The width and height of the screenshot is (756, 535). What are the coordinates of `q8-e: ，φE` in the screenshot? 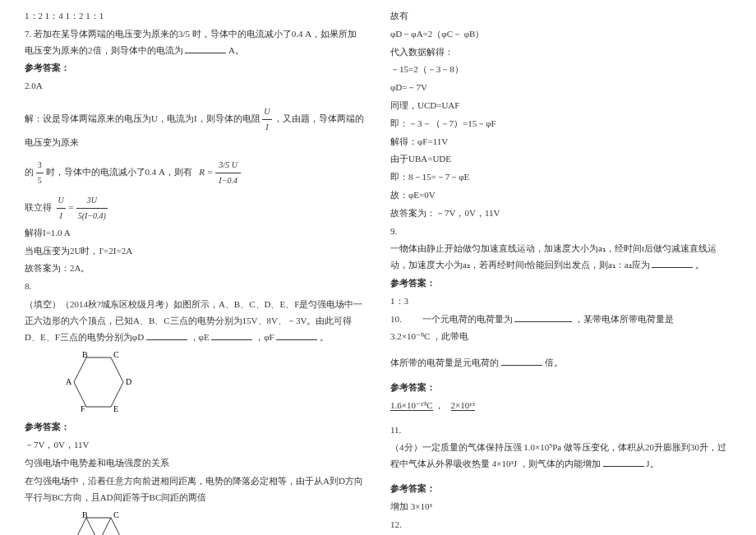 It's located at (200, 337).